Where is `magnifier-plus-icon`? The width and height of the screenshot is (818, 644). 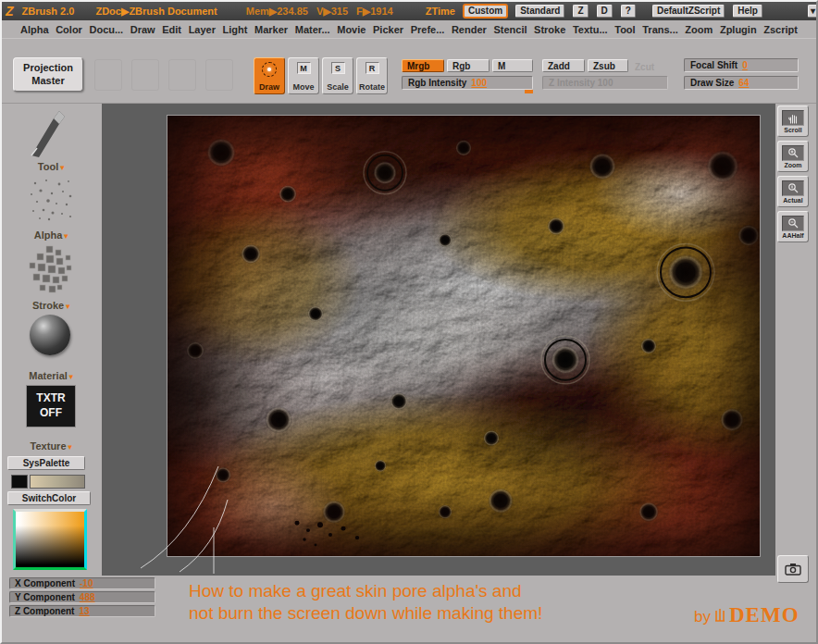 magnifier-plus-icon is located at coordinates (793, 154).